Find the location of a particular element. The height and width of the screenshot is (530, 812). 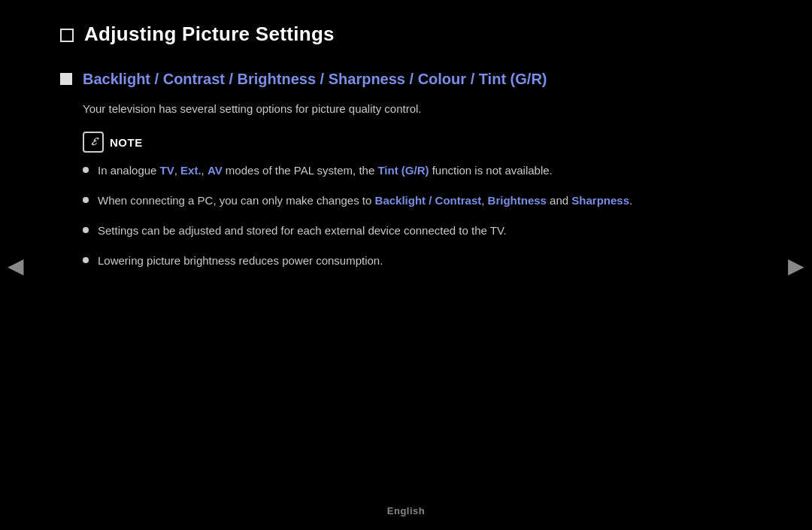

note-header: 𝓔 NOTE is located at coordinates (380, 142).